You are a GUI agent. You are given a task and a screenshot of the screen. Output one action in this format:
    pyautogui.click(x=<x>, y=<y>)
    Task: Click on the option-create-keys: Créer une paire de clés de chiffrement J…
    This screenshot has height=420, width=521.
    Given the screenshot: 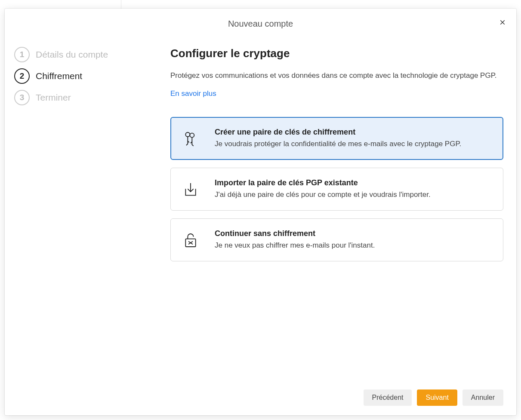 What is the action you would take?
    pyautogui.click(x=337, y=138)
    